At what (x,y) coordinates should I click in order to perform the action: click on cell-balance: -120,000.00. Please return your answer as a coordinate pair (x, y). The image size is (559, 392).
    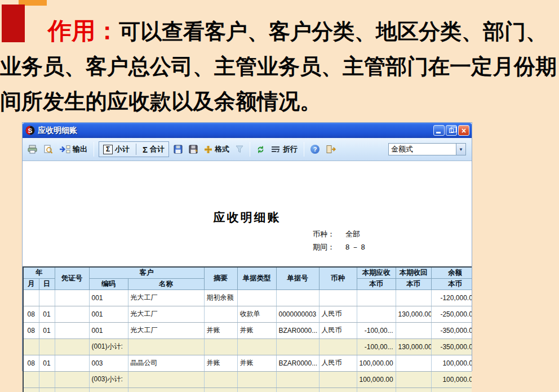
    Looking at the image, I should click on (451, 297).